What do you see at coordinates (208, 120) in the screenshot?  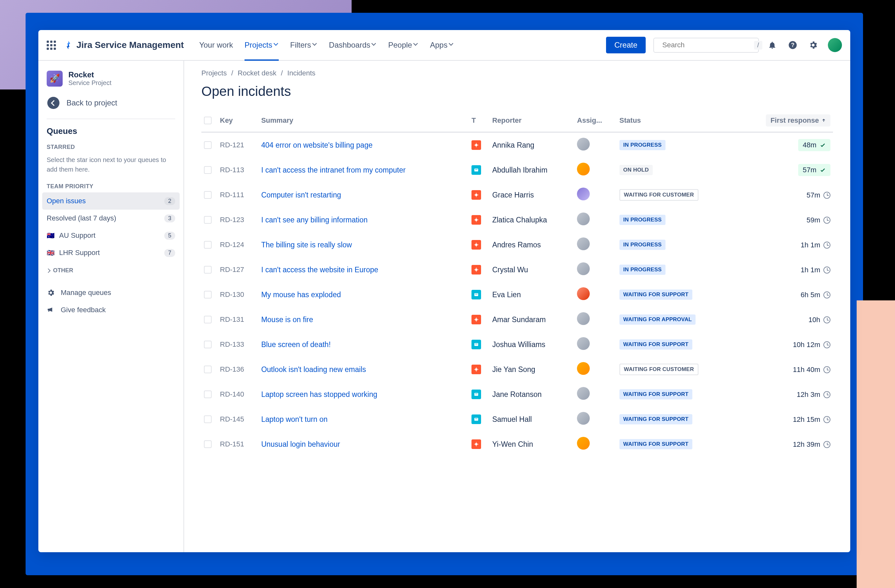 I see `select-all-checkbox` at bounding box center [208, 120].